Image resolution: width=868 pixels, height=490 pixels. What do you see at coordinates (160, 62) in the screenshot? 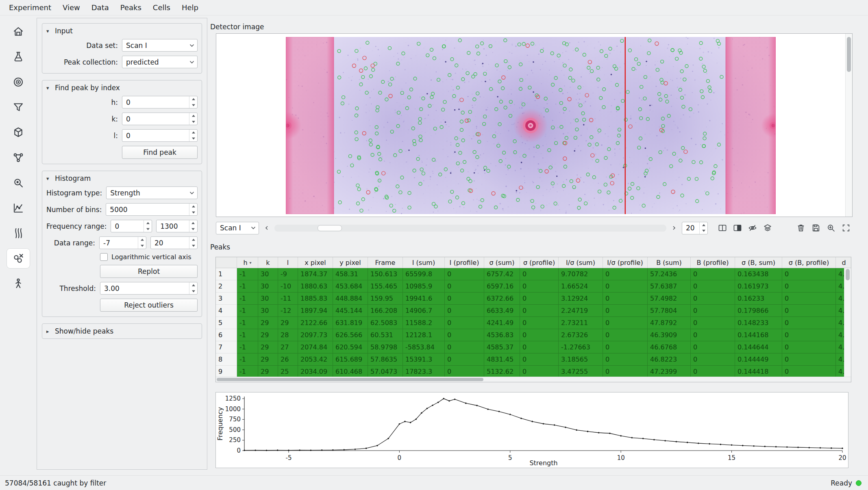
I see `peak-collection-combo: predicted` at bounding box center [160, 62].